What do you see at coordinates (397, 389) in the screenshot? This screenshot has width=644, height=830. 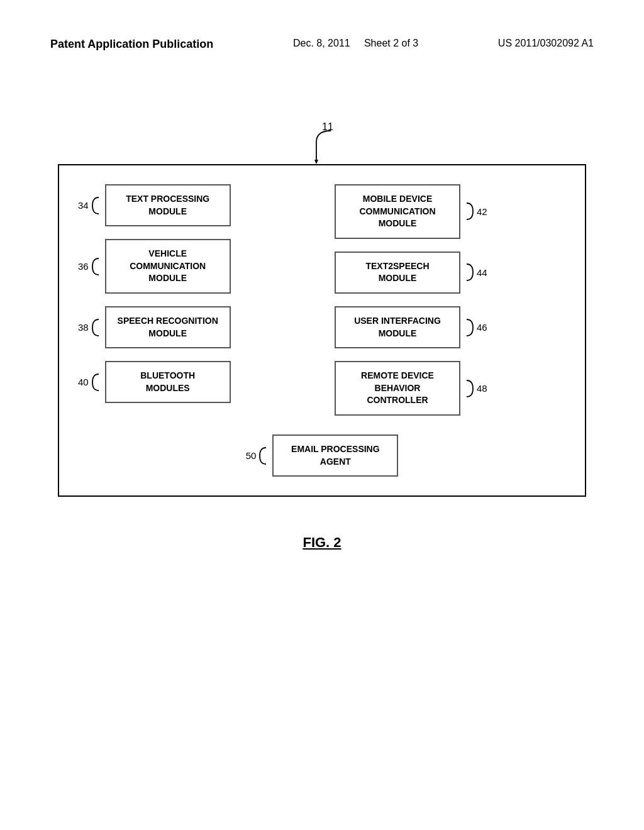 I see `remote-device-behavior-controller: REMOTE DEVICE BEHAVIOR CONTROLLER` at bounding box center [397, 389].